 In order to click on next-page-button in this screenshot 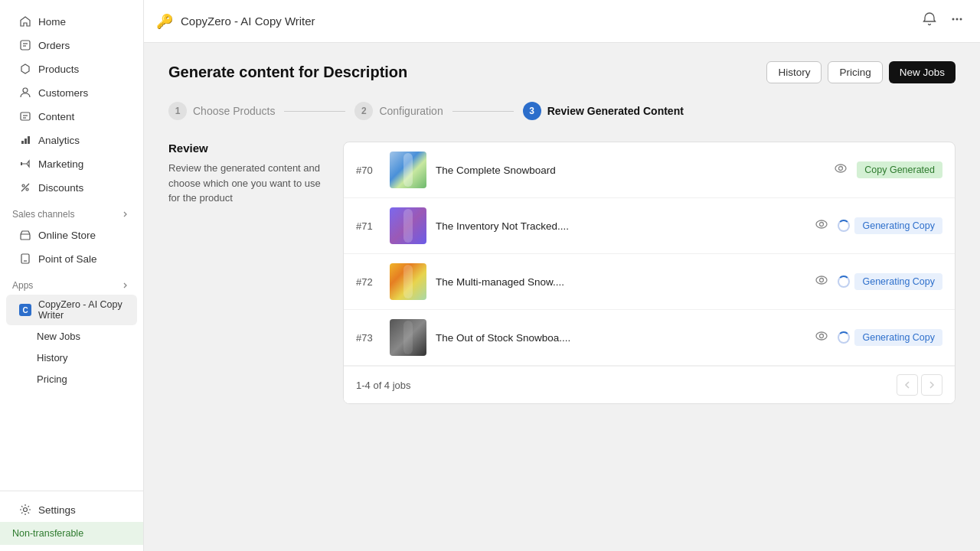, I will do `click(932, 385)`.